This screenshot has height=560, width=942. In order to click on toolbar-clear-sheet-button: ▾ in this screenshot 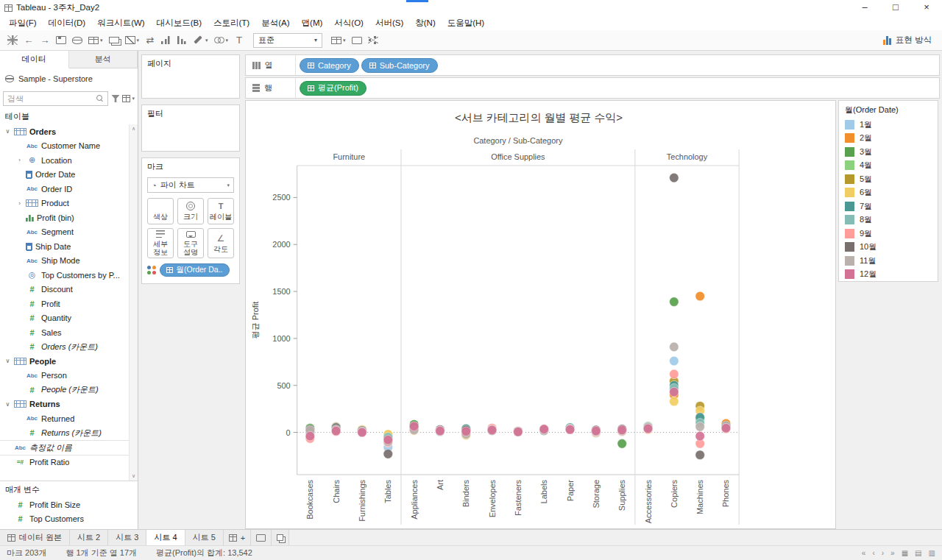, I will do `click(132, 40)`.